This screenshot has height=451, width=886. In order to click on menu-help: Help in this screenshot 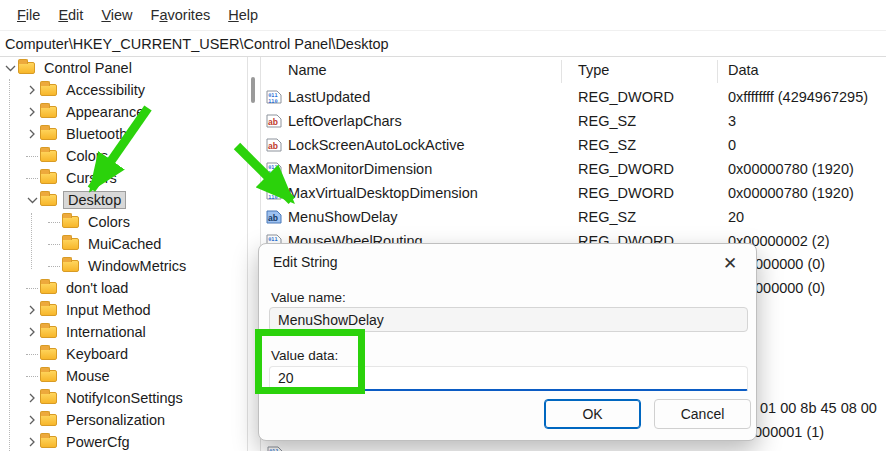, I will do `click(243, 15)`.